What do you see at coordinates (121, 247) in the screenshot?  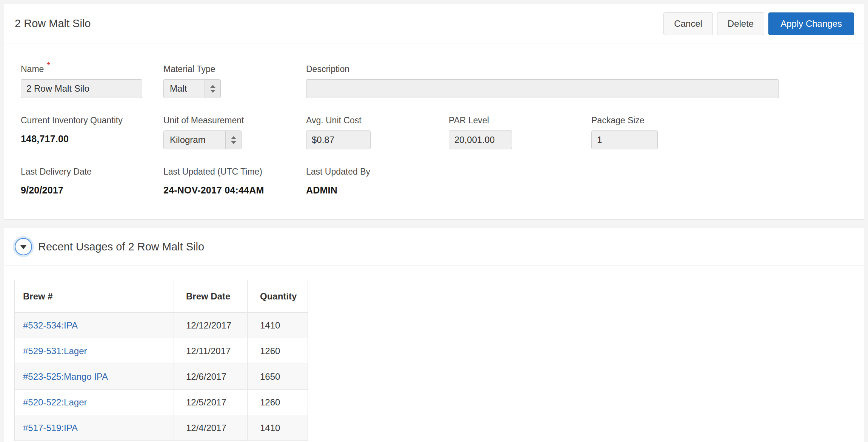 I see `recent-usages-title: Recent Usages of 2 Row Malt Silo` at bounding box center [121, 247].